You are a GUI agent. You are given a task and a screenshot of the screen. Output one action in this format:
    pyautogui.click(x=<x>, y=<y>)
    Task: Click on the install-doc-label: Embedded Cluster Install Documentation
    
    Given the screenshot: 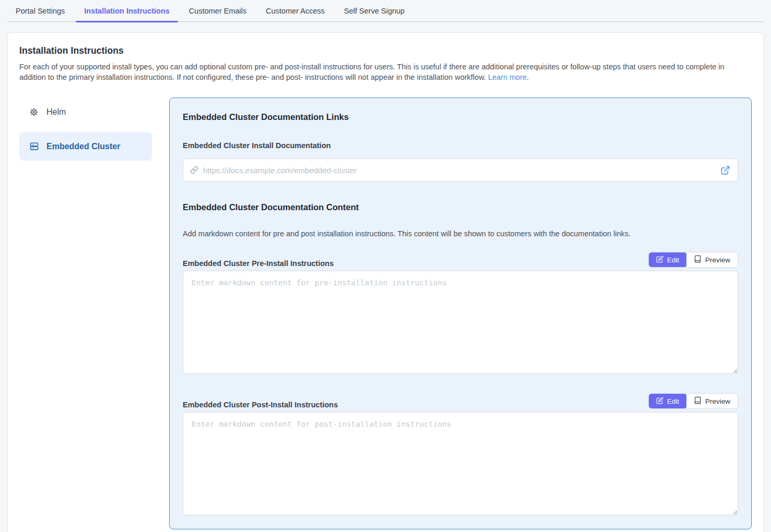 What is the action you would take?
    pyautogui.click(x=460, y=146)
    